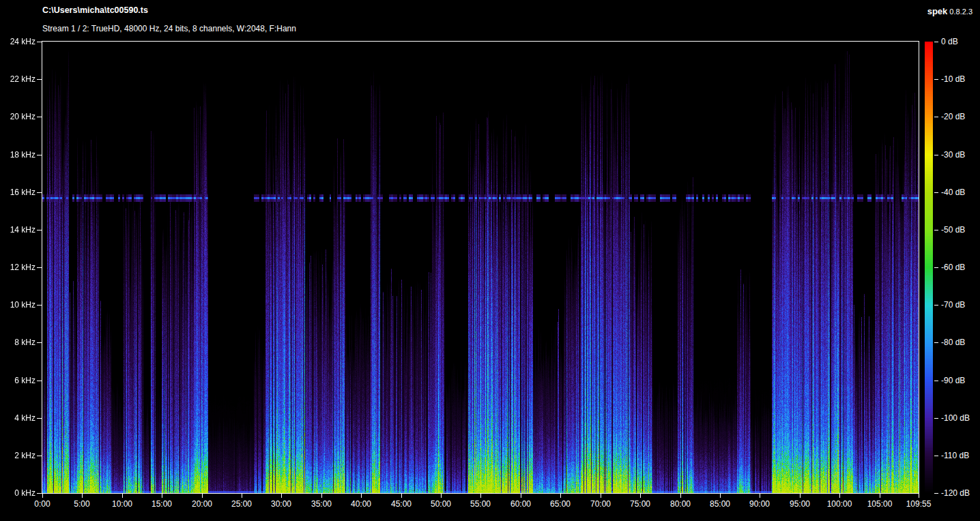 The width and height of the screenshot is (980, 521). I want to click on time-tick-label: 30:00, so click(281, 504).